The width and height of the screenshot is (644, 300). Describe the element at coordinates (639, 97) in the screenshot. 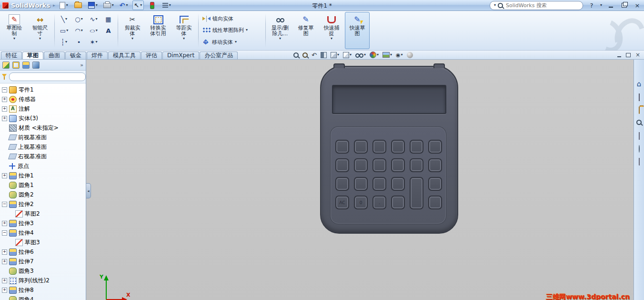

I see `design-library-button` at that location.